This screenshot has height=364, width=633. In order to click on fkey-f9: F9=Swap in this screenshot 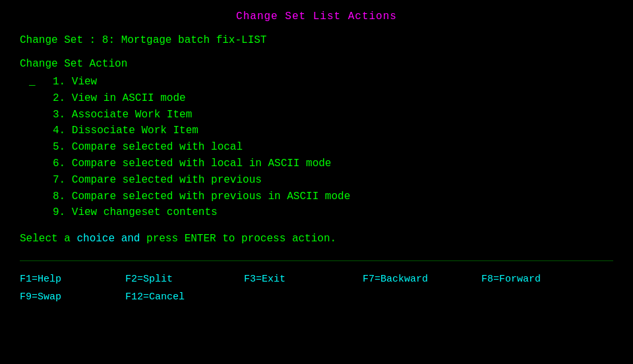, I will do `click(73, 297)`.